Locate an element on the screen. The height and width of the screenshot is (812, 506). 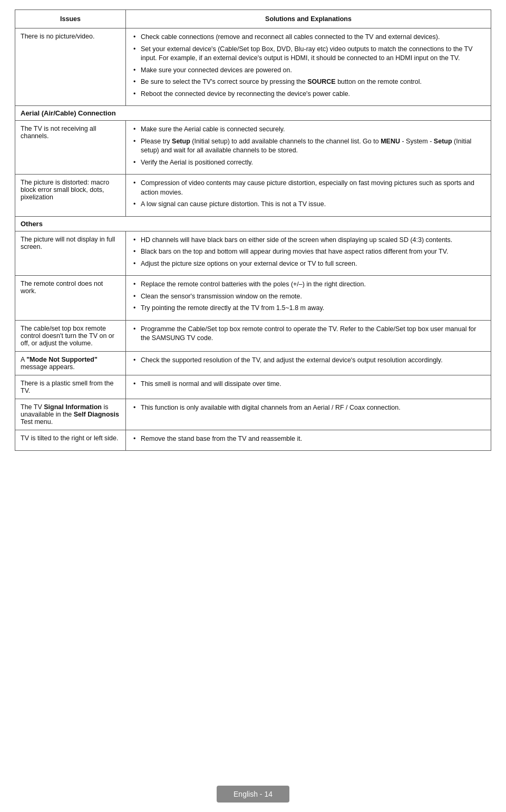
list-item: Check cable connections (remove and reco… is located at coordinates (308, 37).